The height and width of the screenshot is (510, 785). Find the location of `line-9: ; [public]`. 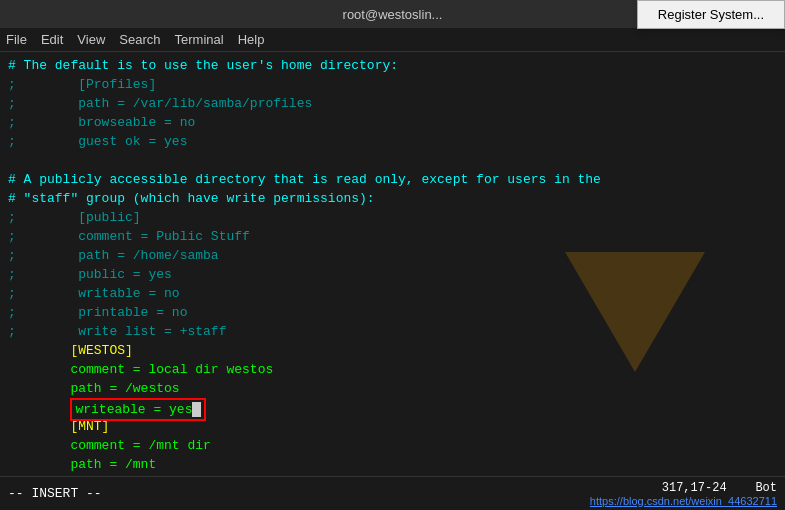

line-9: ; [public] is located at coordinates (392, 218).